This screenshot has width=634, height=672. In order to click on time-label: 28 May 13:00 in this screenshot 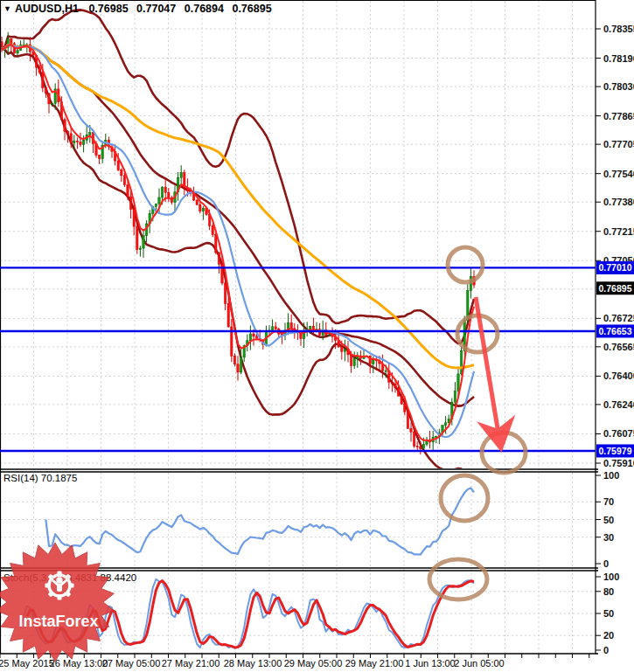, I will do `click(254, 663)`.